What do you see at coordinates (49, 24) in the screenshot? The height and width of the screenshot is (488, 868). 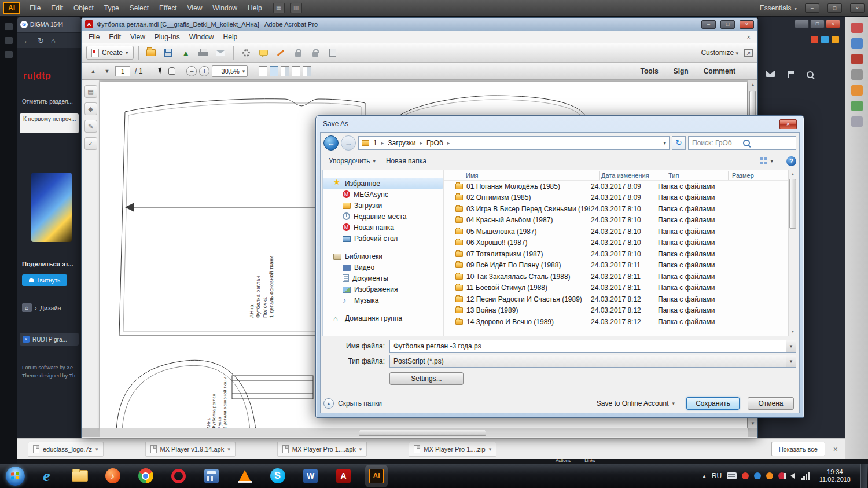 I see `browser-tab: G DIGMA 1544` at bounding box center [49, 24].